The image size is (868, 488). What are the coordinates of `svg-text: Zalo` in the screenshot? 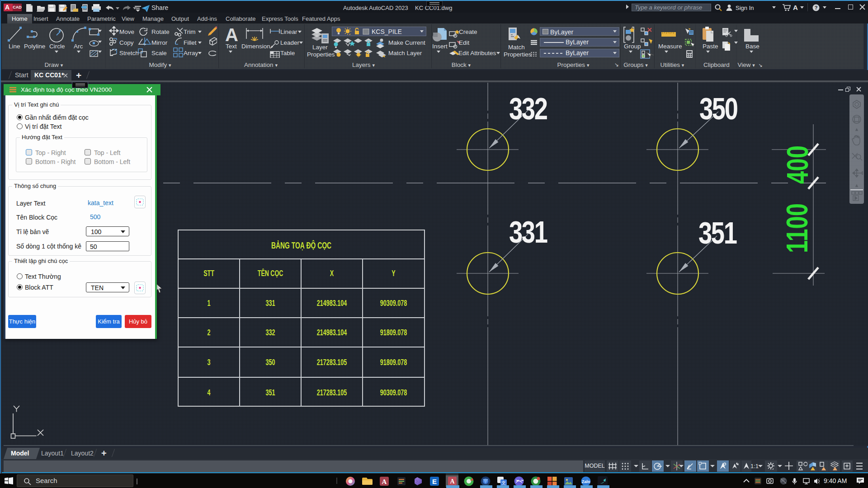 It's located at (586, 482).